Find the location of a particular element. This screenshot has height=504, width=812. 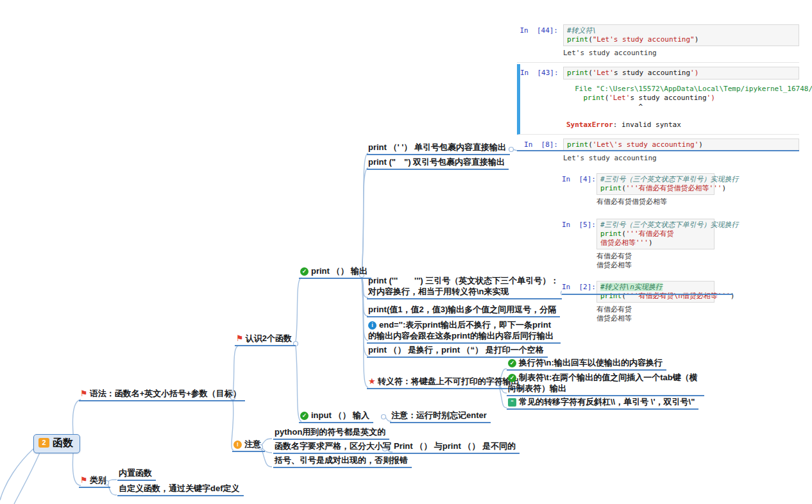

topic-triple-quote: print (''' ''') 三引号（英文状态下三个单引号）：对内容换行，相当… is located at coordinates (465, 287).